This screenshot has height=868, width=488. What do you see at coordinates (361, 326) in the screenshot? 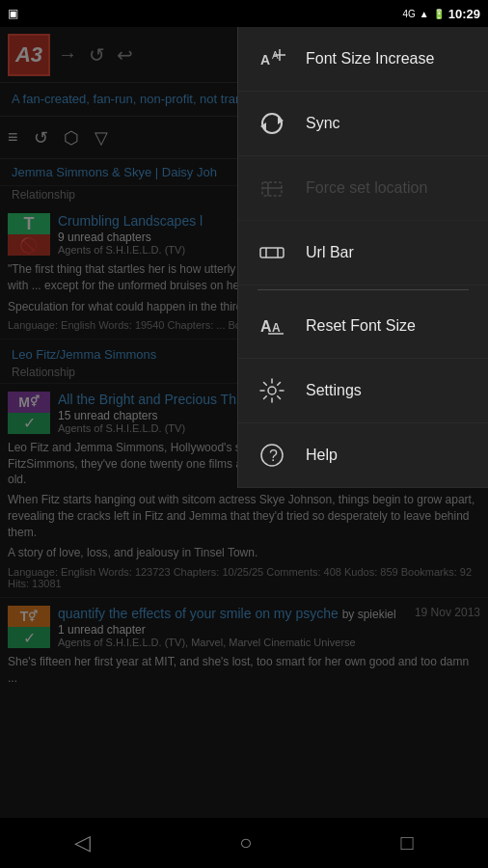
I see `reset-font-label: Reset Font Size` at bounding box center [361, 326].